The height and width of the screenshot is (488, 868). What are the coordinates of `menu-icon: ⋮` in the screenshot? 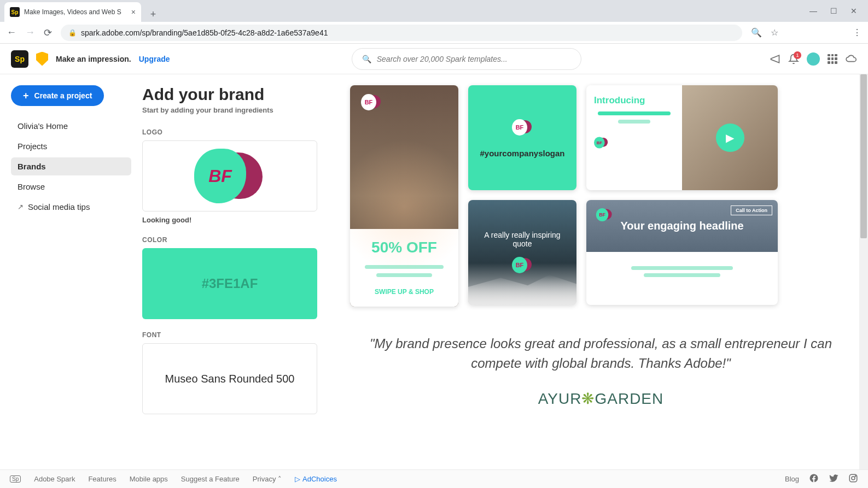 It's located at (857, 33).